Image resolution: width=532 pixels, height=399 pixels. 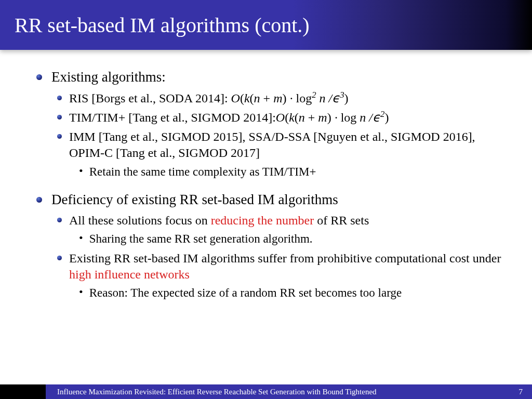 What do you see at coordinates (245, 293) in the screenshot?
I see `item-text: Reason: The expected size of a random RR…` at bounding box center [245, 293].